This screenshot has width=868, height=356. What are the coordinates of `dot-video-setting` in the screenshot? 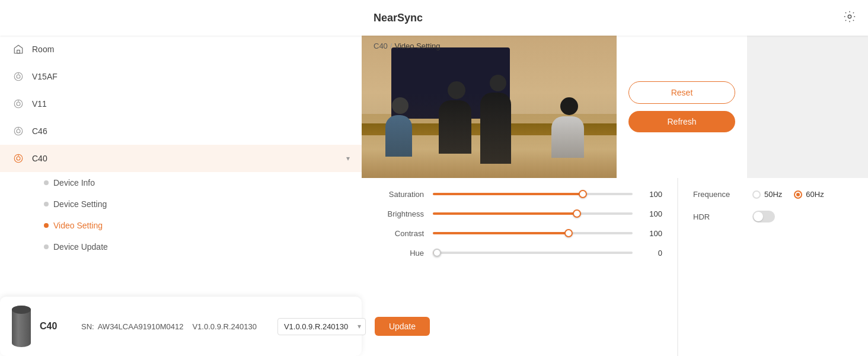 It's located at (46, 225).